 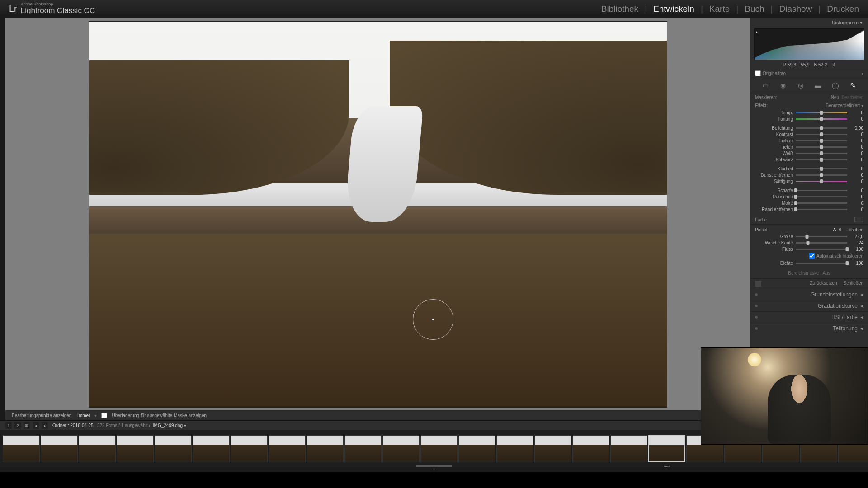 What do you see at coordinates (821, 175) in the screenshot?
I see `dehaze-slider` at bounding box center [821, 175].